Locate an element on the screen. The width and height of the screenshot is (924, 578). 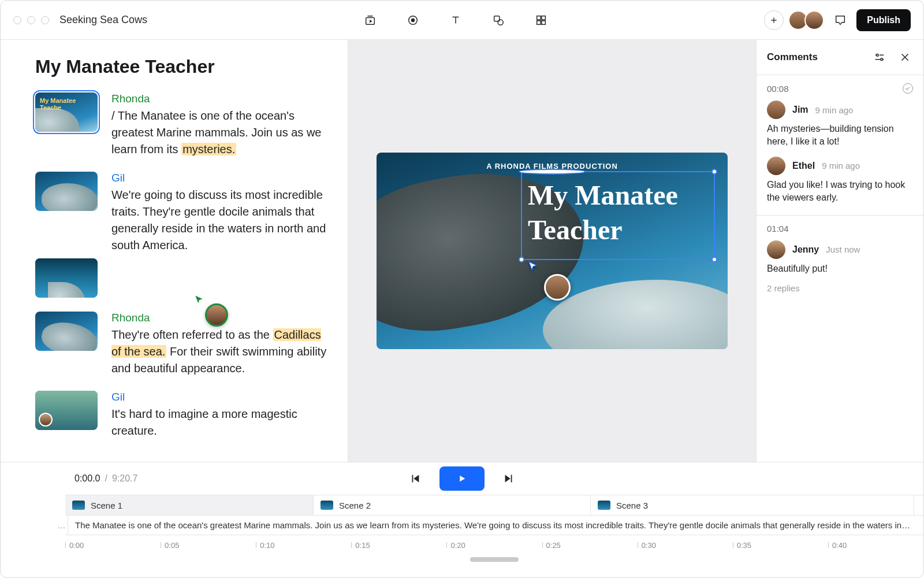
scrollbar-thumb is located at coordinates (494, 560).